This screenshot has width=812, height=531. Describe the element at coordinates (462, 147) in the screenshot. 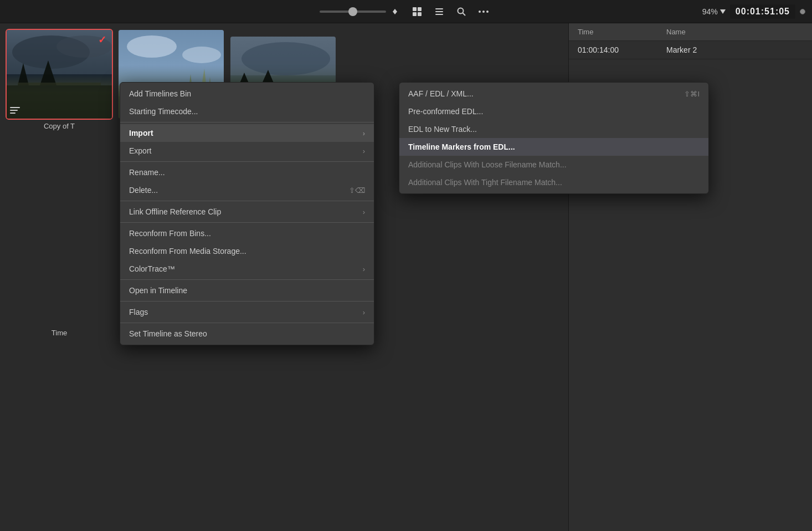

I see `submenu-label: Timeline Markers from EDL...` at that location.